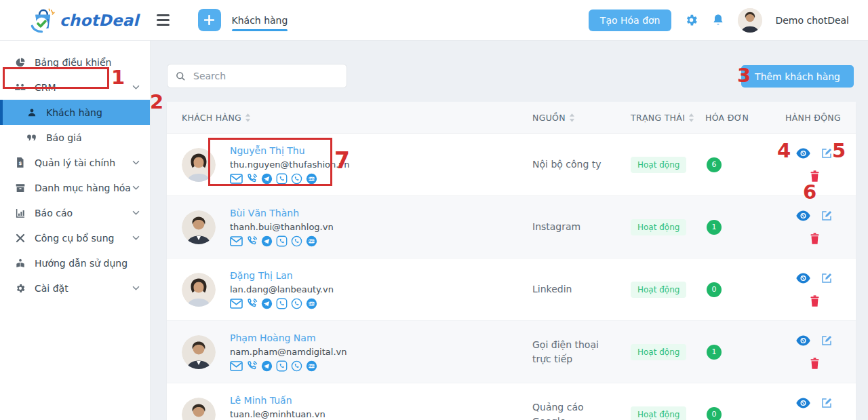  Describe the element at coordinates (75, 87) in the screenshot. I see `sidebar-item-crm: CRM` at that location.